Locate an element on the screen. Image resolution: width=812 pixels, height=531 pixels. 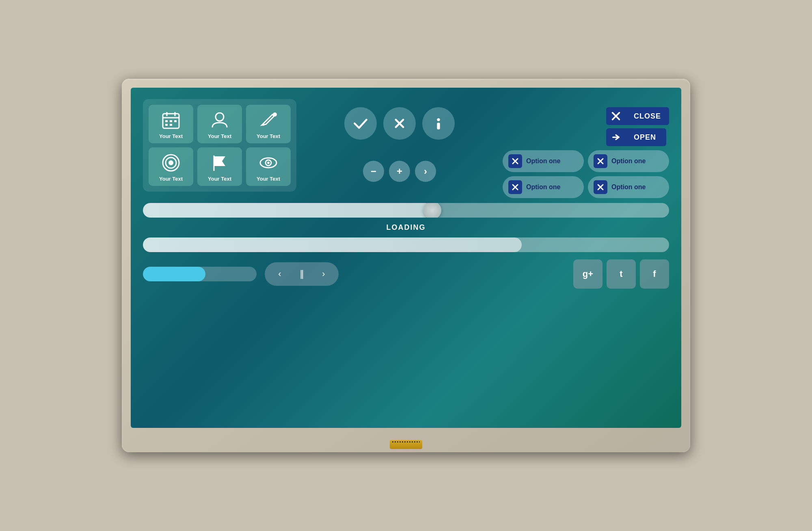
top-row: Your Text Your Text is located at coordinates (406, 149).